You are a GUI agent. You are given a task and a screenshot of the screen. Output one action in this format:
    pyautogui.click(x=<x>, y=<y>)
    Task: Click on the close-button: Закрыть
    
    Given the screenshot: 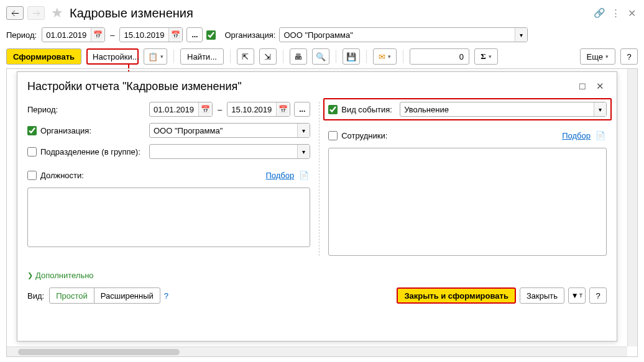 What is the action you would take?
    pyautogui.click(x=542, y=296)
    